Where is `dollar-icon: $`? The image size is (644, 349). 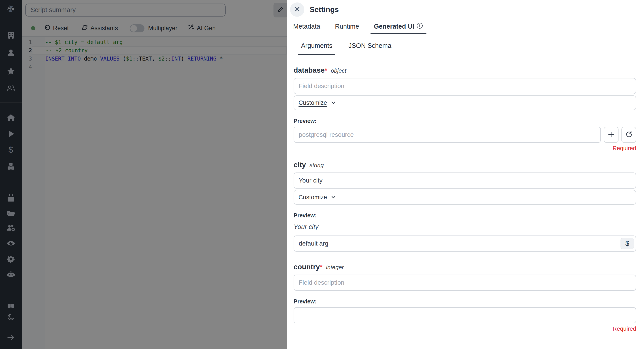 dollar-icon: $ is located at coordinates (627, 244).